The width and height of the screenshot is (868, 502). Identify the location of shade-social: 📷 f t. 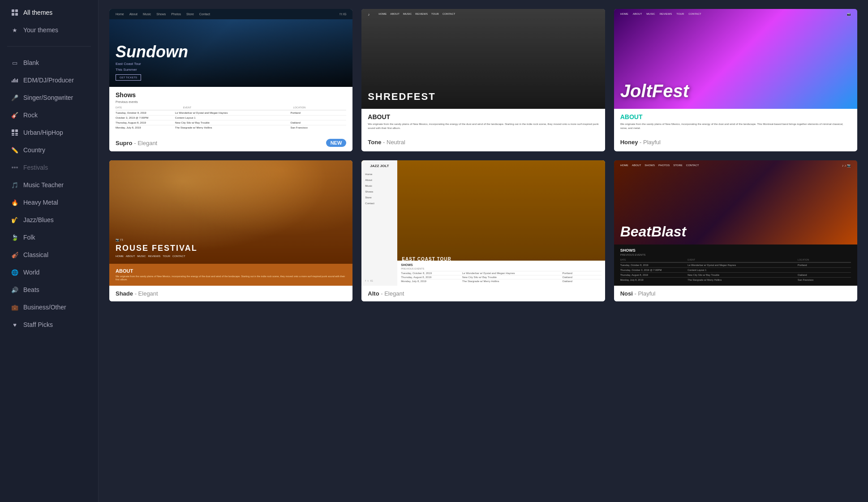
(157, 240).